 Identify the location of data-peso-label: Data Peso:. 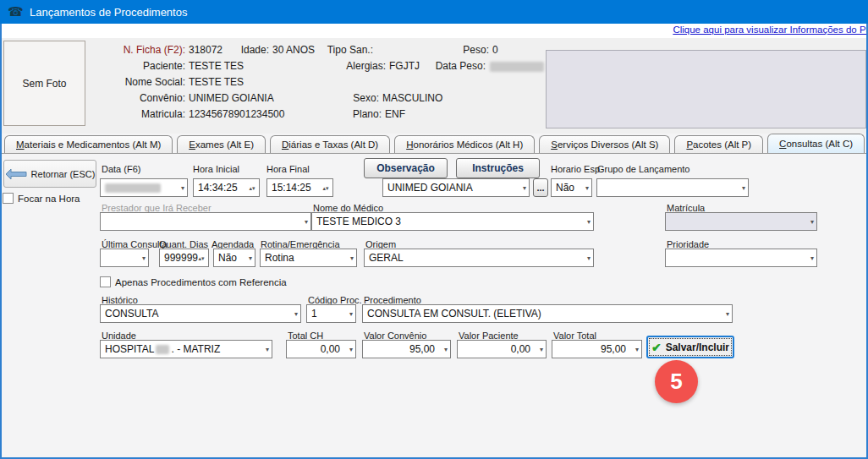
(435, 66).